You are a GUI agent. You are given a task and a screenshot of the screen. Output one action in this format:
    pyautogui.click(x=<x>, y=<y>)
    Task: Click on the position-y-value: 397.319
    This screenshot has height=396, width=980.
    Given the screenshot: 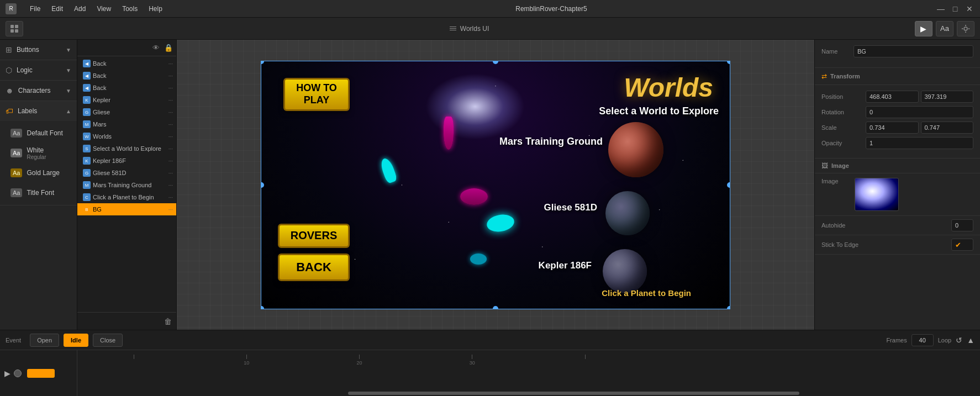 What is the action you would take?
    pyautogui.click(x=947, y=97)
    